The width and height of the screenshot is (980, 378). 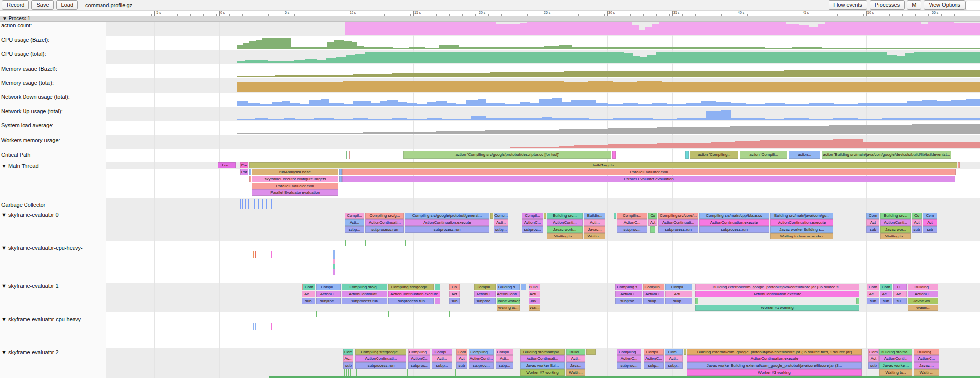 What do you see at coordinates (674, 352) in the screenshot?
I see `trace-event-bar: Com...` at bounding box center [674, 352].